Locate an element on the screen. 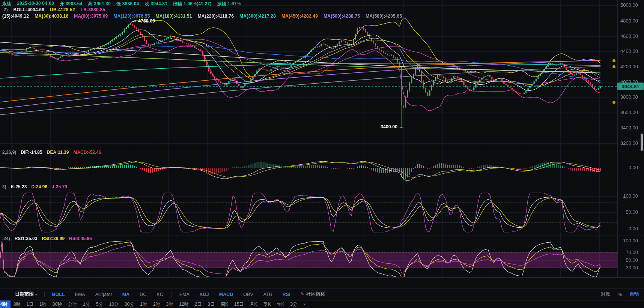 This screenshot has width=644, height=308. community-indicators-button: ✎社区指标 is located at coordinates (313, 294).